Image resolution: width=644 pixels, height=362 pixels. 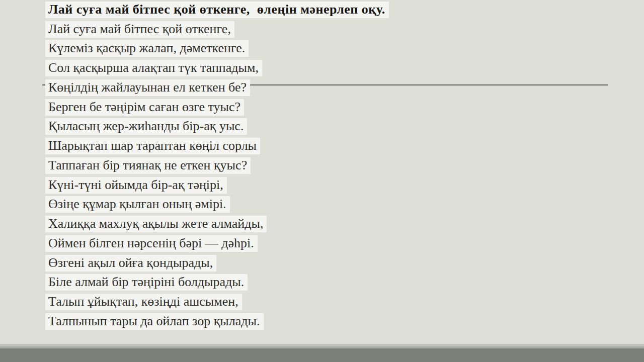 What do you see at coordinates (345, 29) in the screenshot?
I see `poem-line: Лай суға май бітпес қой өткенге,` at bounding box center [345, 29].